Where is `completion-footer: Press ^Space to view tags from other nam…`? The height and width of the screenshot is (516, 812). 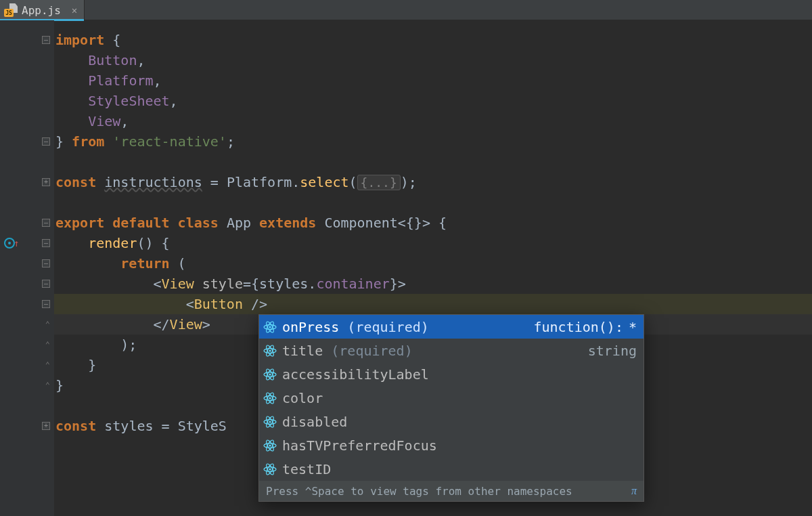 completion-footer: Press ^Space to view tags from other nam… is located at coordinates (451, 491).